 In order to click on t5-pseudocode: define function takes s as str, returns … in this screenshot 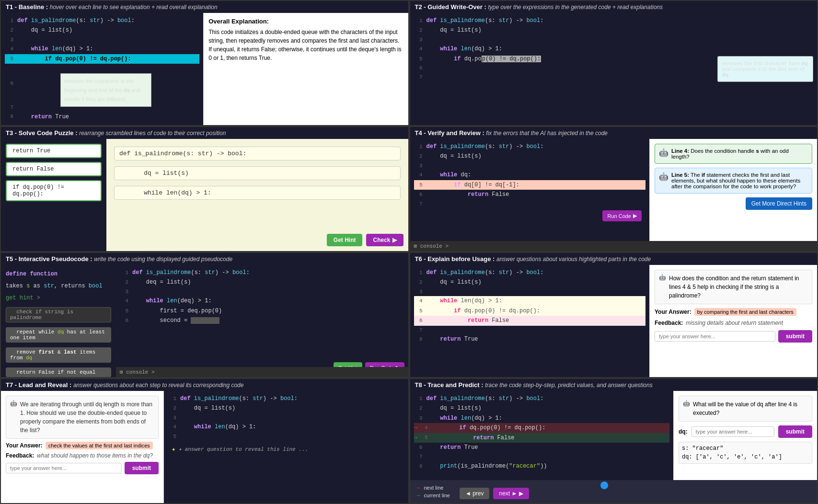, I will do `click(58, 321)`.